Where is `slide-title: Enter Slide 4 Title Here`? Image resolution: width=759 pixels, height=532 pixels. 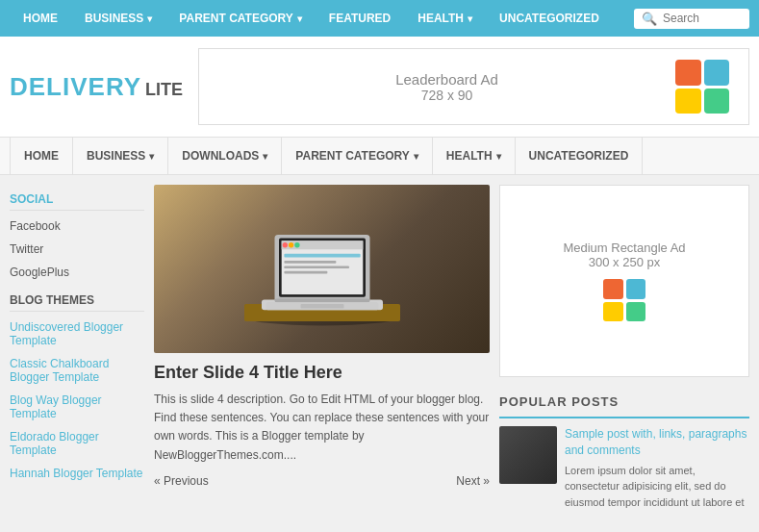 slide-title: Enter Slide 4 Title Here is located at coordinates (321, 373).